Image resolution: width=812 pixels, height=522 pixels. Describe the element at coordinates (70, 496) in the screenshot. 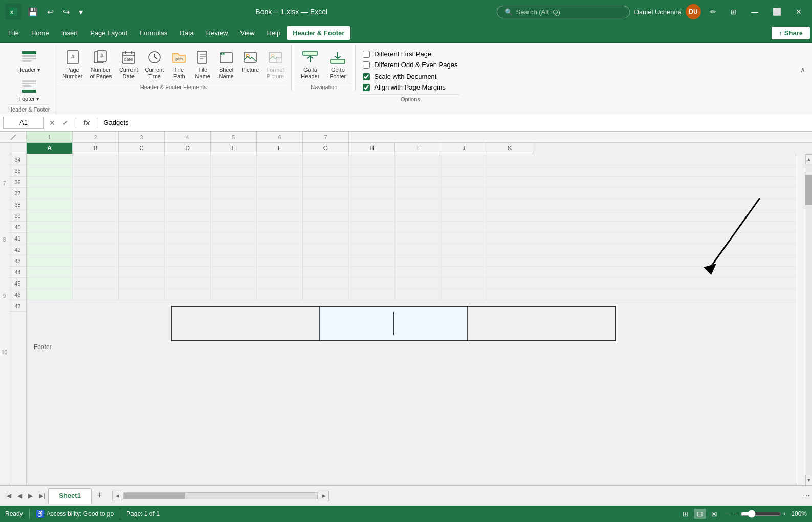

I see `sheet-tab-sheet1: Sheet1` at that location.